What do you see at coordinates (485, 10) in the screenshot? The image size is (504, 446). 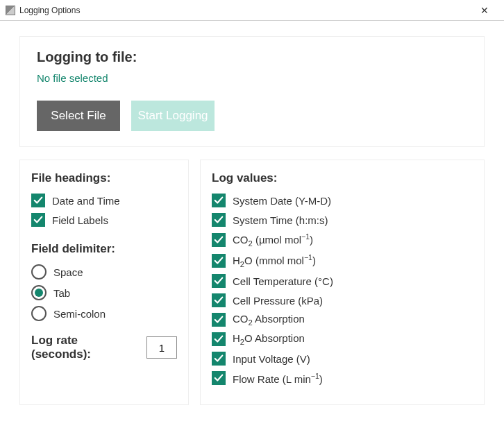 I see `close-button: ✕` at bounding box center [485, 10].